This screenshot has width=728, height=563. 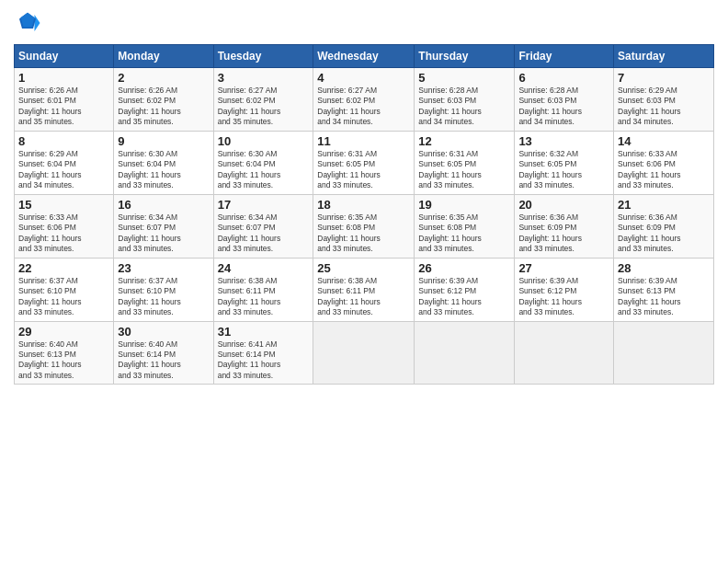 I want to click on calendar-cell: 13Sunrise: 6:32 AM Sunset: 6:05 PM Dayli…, so click(x=564, y=162).